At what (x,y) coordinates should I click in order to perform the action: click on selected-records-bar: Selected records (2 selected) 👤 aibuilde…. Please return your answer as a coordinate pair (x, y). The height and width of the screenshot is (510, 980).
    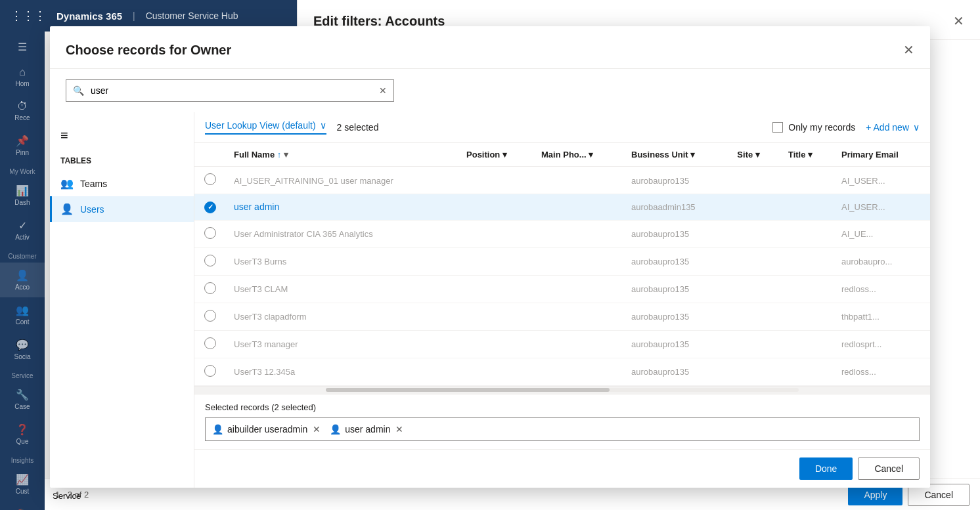
    Looking at the image, I should click on (562, 421).